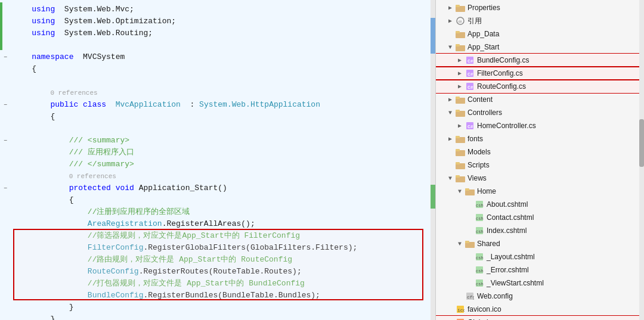 The width and height of the screenshot is (644, 320). What do you see at coordinates (470, 296) in the screenshot?
I see `tree-icon-web_config_views: cfg` at bounding box center [470, 296].